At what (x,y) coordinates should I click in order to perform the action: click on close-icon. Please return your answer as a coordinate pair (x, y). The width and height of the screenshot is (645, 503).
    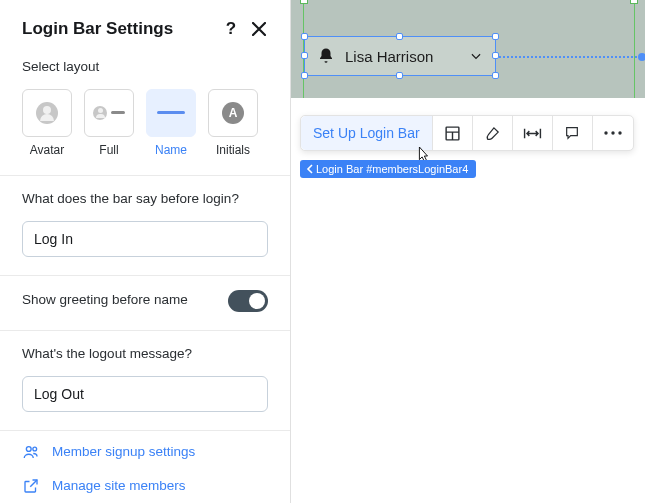
    Looking at the image, I should click on (259, 29).